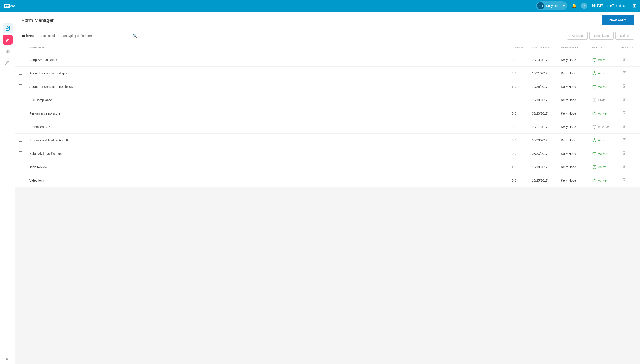 Image resolution: width=640 pixels, height=364 pixels. I want to click on user-menu: KH Kelly Hope ▾, so click(552, 6).